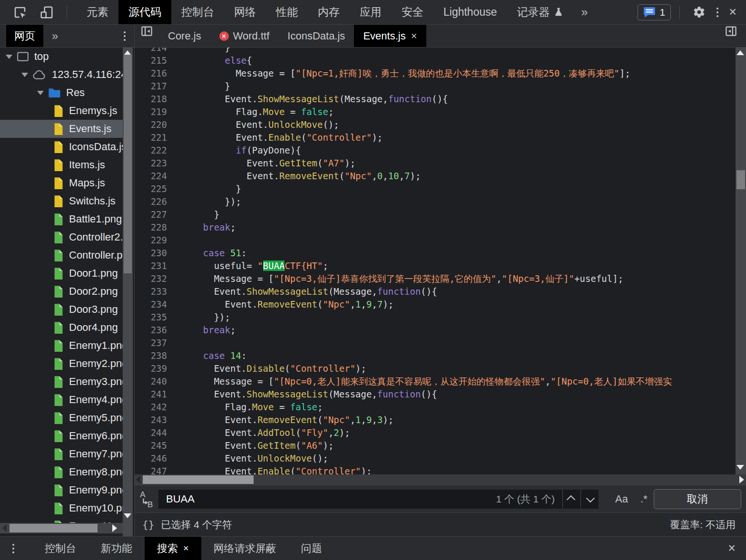 Image resolution: width=746 pixels, height=560 pixels. Describe the element at coordinates (61, 382) in the screenshot. I see `tree-item-Enemy3.png: Enemy3.png` at that location.